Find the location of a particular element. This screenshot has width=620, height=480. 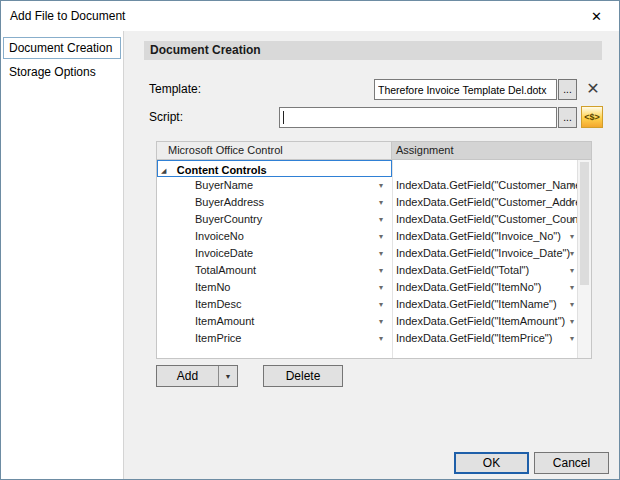

table-row: BuyerAddress ▾ IndexData.GetField("Custo… is located at coordinates (367, 202).